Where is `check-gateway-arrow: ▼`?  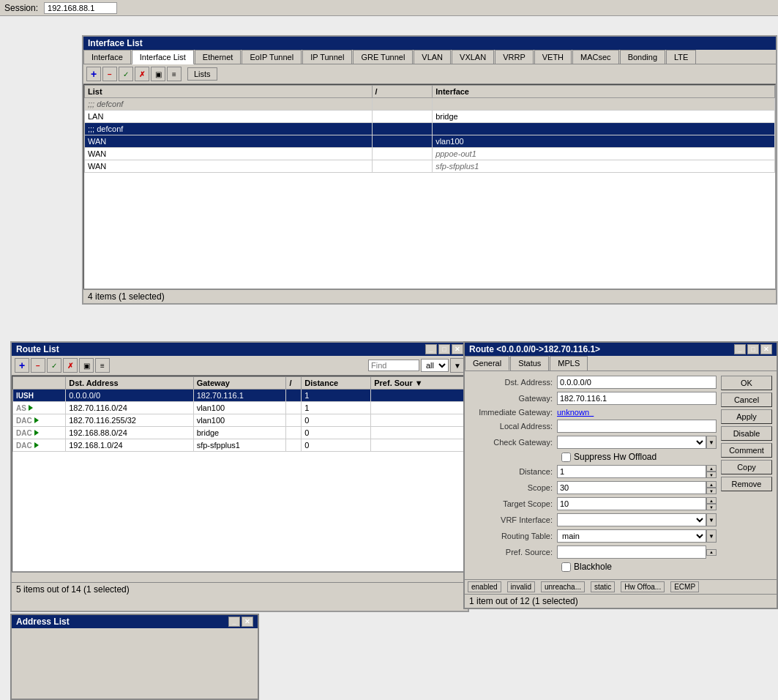
check-gateway-arrow: ▼ is located at coordinates (711, 442).